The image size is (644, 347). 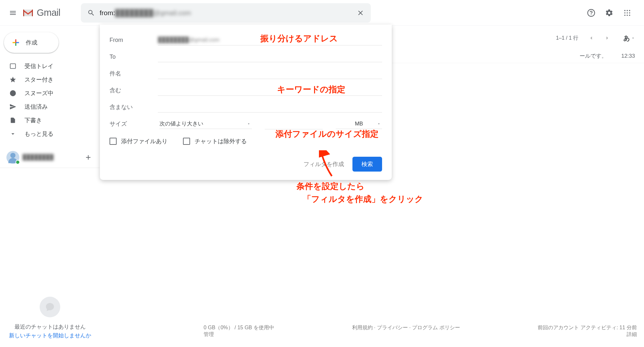 I want to click on sidebar-item-more: もっと見る, so click(x=48, y=134).